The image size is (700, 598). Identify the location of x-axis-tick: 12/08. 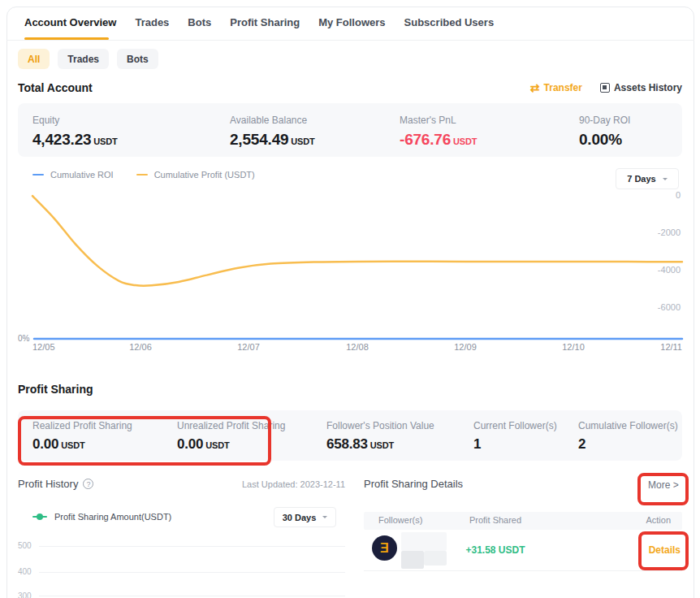
(357, 347).